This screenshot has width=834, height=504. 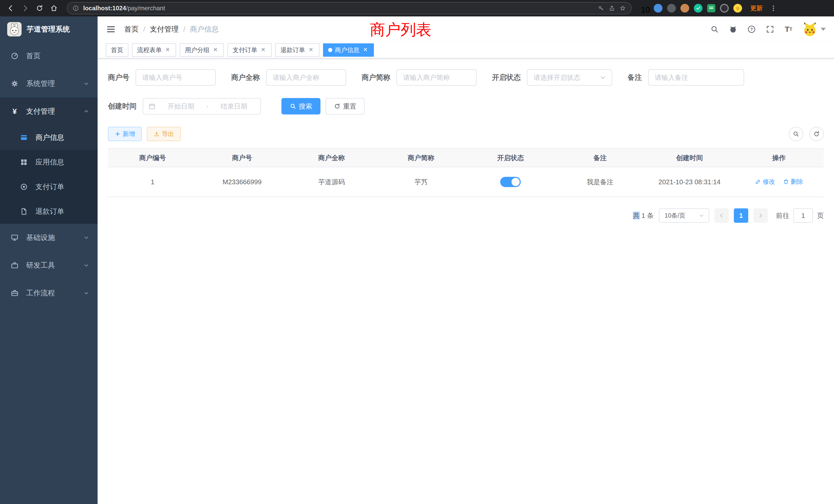 What do you see at coordinates (41, 84) in the screenshot?
I see `sidebar-item-label: 系统管理` at bounding box center [41, 84].